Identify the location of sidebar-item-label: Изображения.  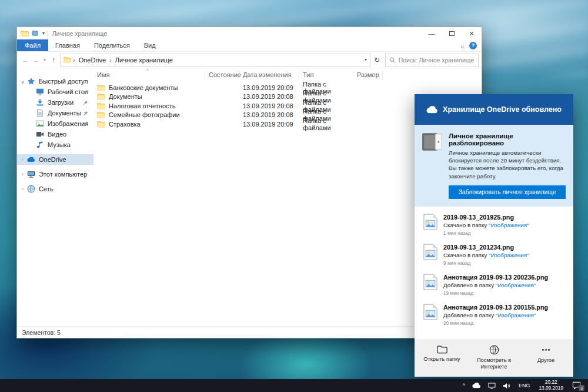
(68, 124).